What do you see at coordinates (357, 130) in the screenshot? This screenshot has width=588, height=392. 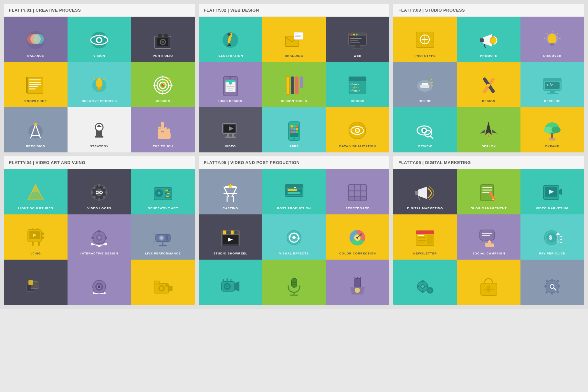 I see `cell-data-viz: DATA VISUALIZATION` at bounding box center [357, 130].